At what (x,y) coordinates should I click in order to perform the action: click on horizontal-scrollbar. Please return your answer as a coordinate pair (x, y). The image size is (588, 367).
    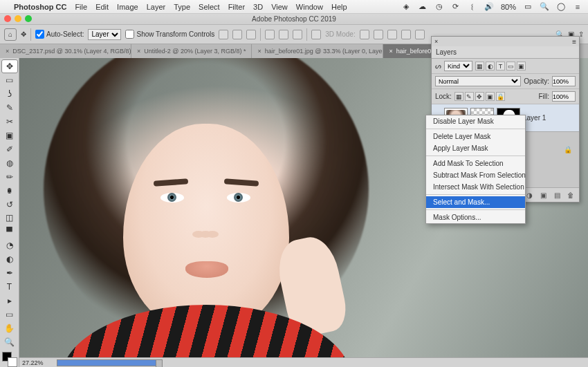
    Looking at the image, I should click on (109, 363).